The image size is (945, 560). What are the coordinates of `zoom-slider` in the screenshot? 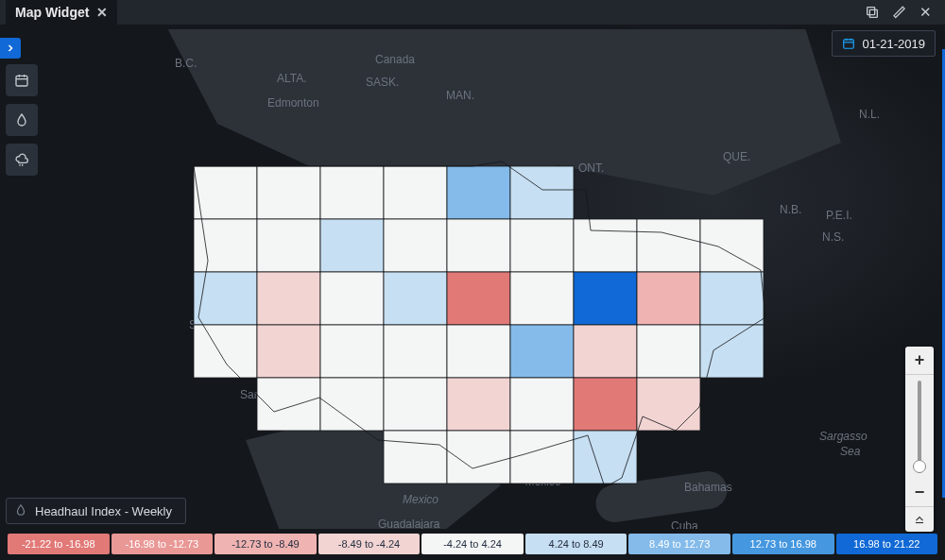 It's located at (919, 427).